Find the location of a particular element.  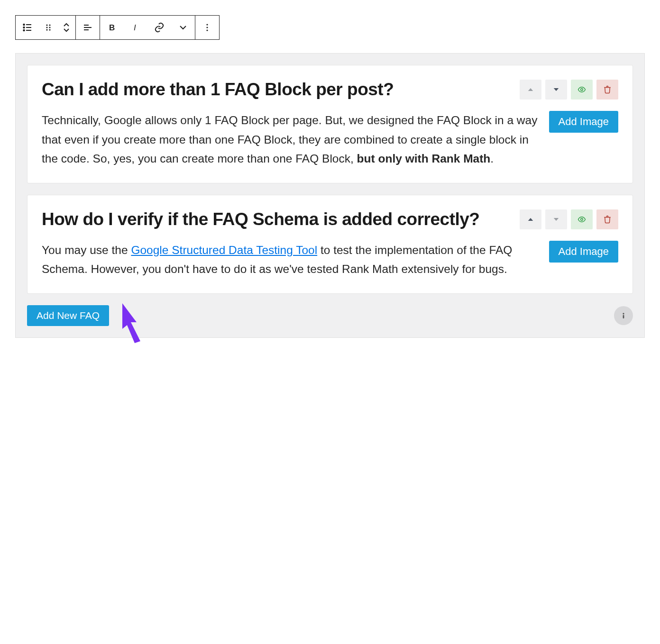

faq-question: How do I verify if the FAQ Schema is add… is located at coordinates (276, 219).